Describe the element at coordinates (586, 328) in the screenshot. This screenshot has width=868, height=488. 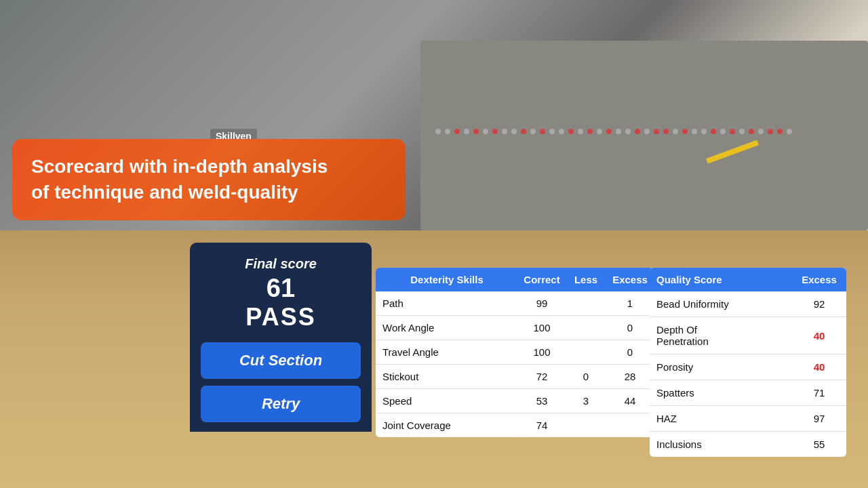
I see `less-work-angle` at that location.